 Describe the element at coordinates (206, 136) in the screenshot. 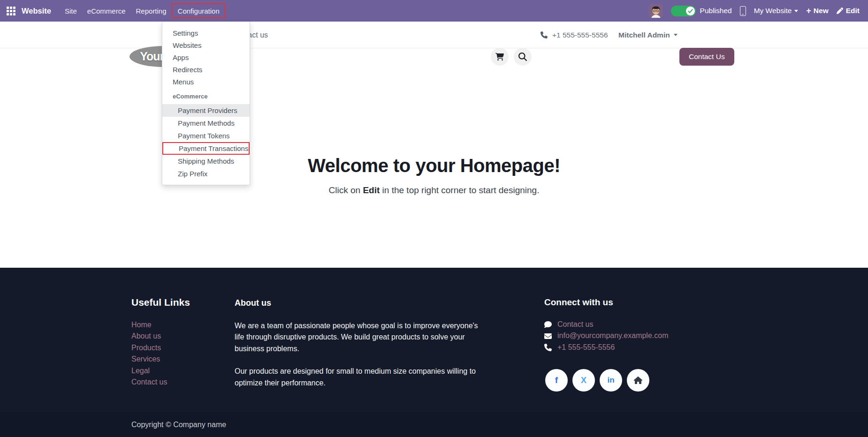

I see `dropdown-item-payment-tokens: Payment Tokens` at that location.